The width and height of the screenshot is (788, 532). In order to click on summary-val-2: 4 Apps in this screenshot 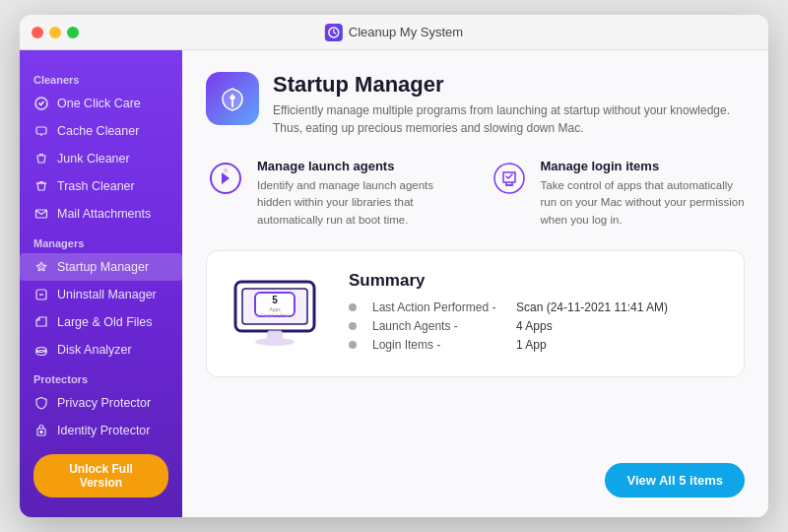, I will do `click(534, 326)`.